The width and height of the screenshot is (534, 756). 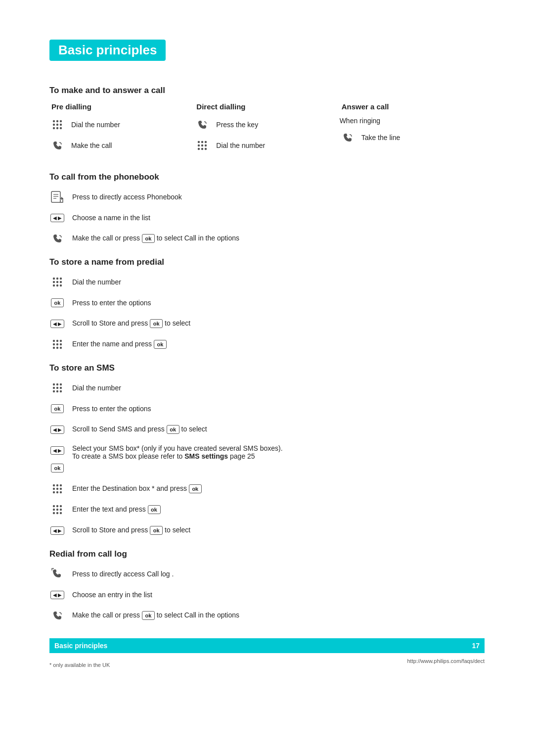 What do you see at coordinates (360, 121) in the screenshot?
I see `answer-row1-text: When ringing` at bounding box center [360, 121].